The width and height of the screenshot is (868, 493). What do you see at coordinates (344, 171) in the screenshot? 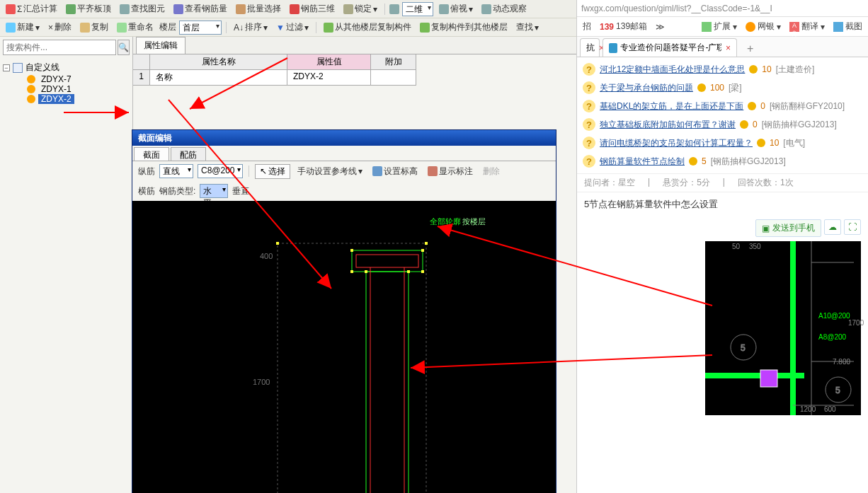
I see `ctrl-row-1: 纵筋 直线 C8@200 ↖选择 手动设置参考线 ▾ 设置标高 显示标注 删除` at bounding box center [344, 171].